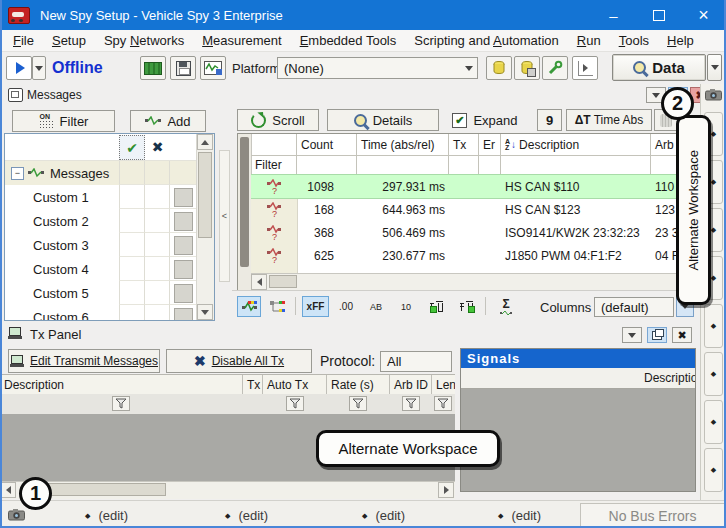 This screenshot has height=528, width=726. What do you see at coordinates (69, 40) in the screenshot?
I see `menu-item-setup: Setup` at bounding box center [69, 40].